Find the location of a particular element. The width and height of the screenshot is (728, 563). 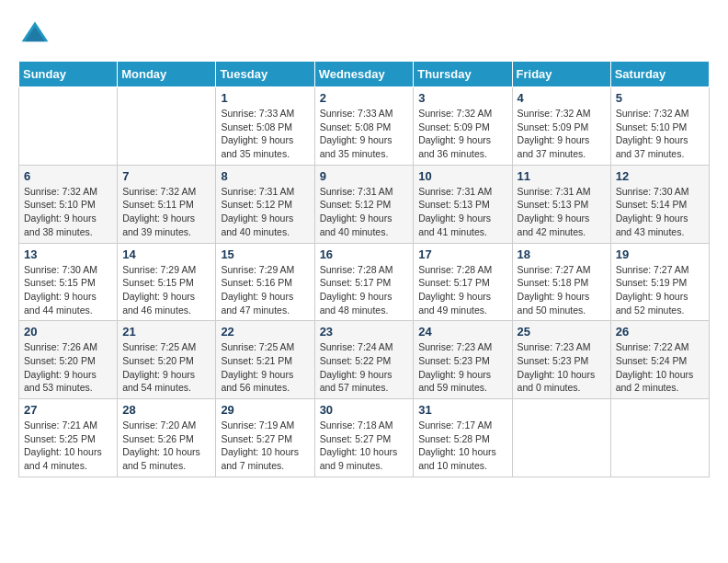

day-info: Sunrise: 7:18 AM Sunset: 5:27 PM Dayligh… is located at coordinates (364, 445).